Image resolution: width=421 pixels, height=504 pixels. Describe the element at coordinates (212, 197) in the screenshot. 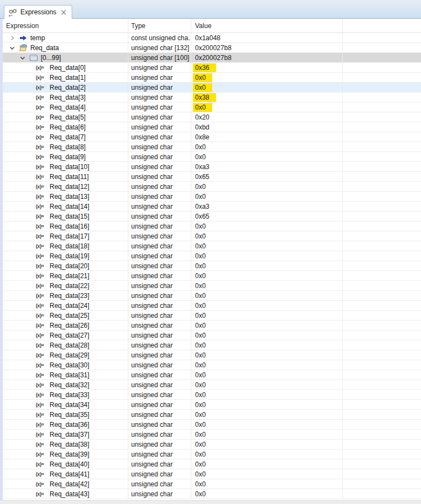

I see `tree-row-req-data-13: (x)= Req_data[13] unsigned char 0x0` at that location.